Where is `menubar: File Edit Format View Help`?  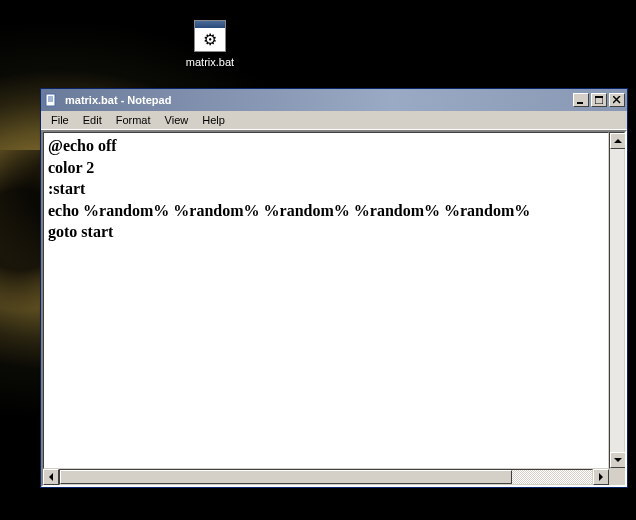
menubar: File Edit Format View Help is located at coordinates (334, 120).